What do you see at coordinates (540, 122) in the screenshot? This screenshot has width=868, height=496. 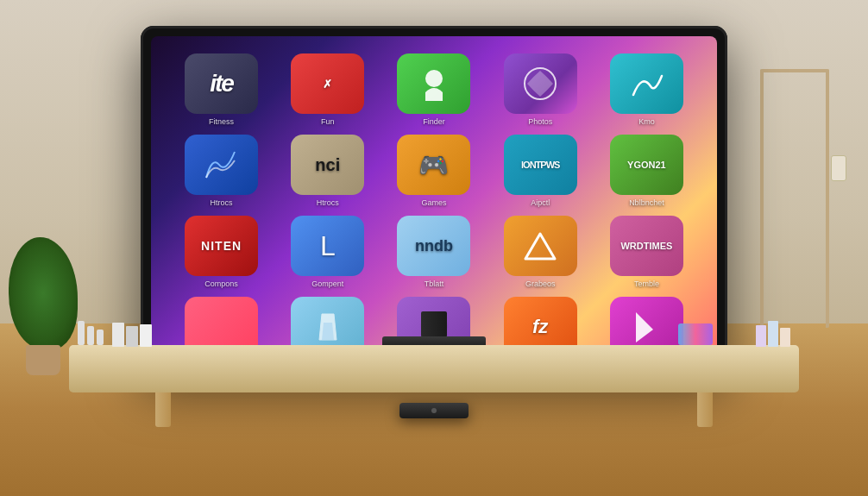 I see `app-label-photos: Photos` at bounding box center [540, 122].